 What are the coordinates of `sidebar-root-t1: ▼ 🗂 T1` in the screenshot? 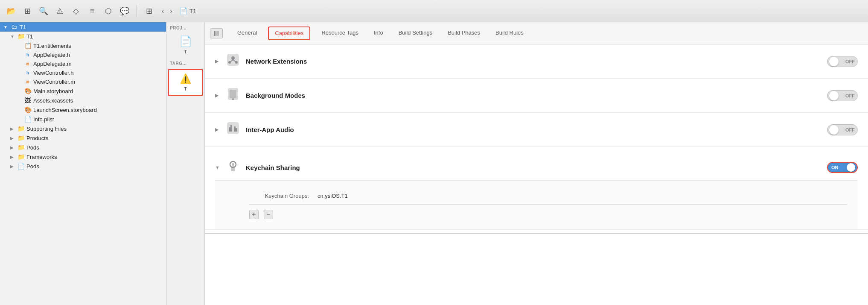 It's located at (83, 27).